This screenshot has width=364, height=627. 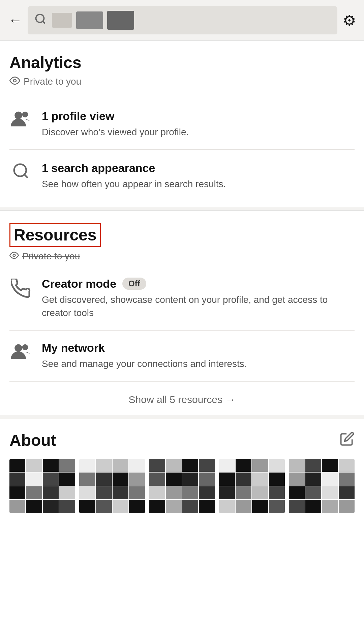 I want to click on my-network-title: My network, so click(x=144, y=348).